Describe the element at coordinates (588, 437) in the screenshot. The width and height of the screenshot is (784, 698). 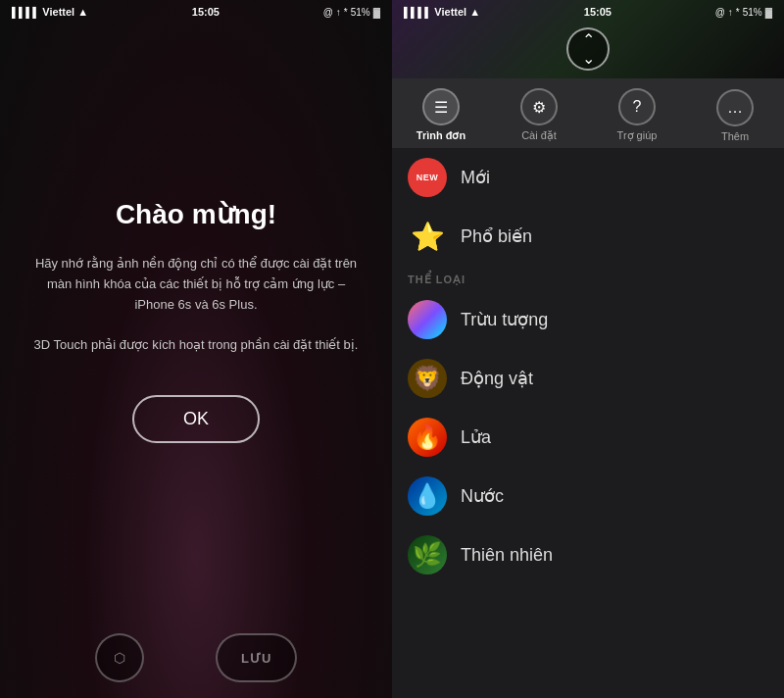
I see `menu-item-fire: 🔥 Lửa` at that location.